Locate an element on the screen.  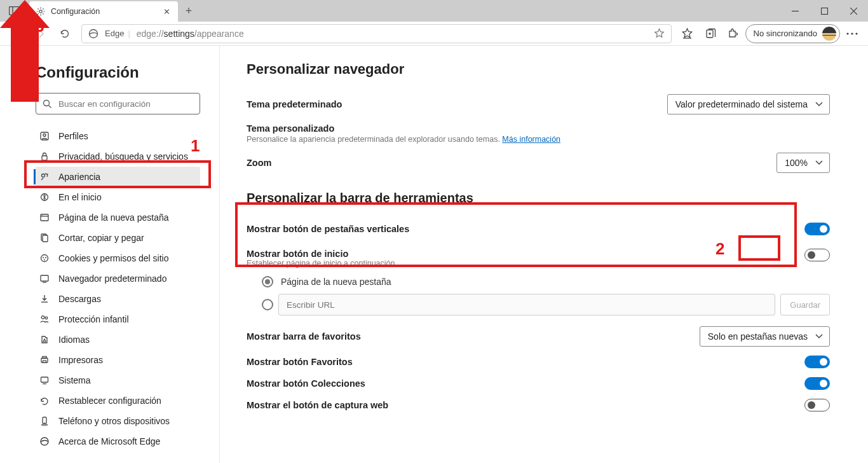
more-info-link: Más información is located at coordinates (531, 139).